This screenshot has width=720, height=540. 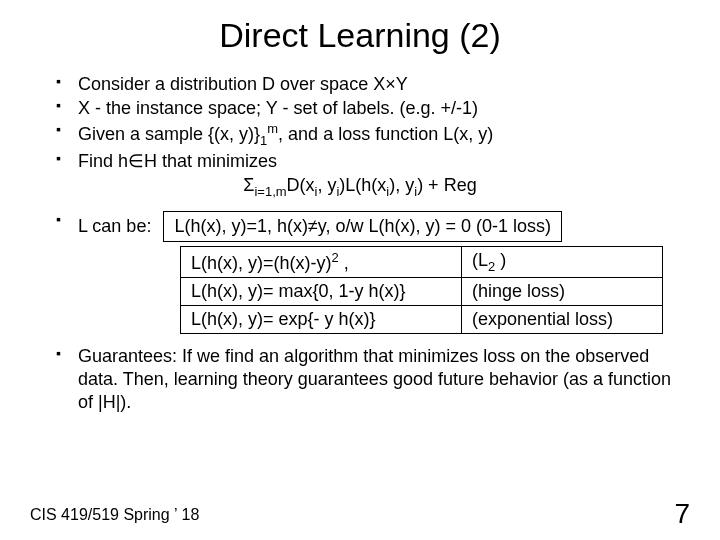 What do you see at coordinates (114, 515) in the screenshot?
I see `footer-course: CIS 419/519 Spring ’ 18` at bounding box center [114, 515].